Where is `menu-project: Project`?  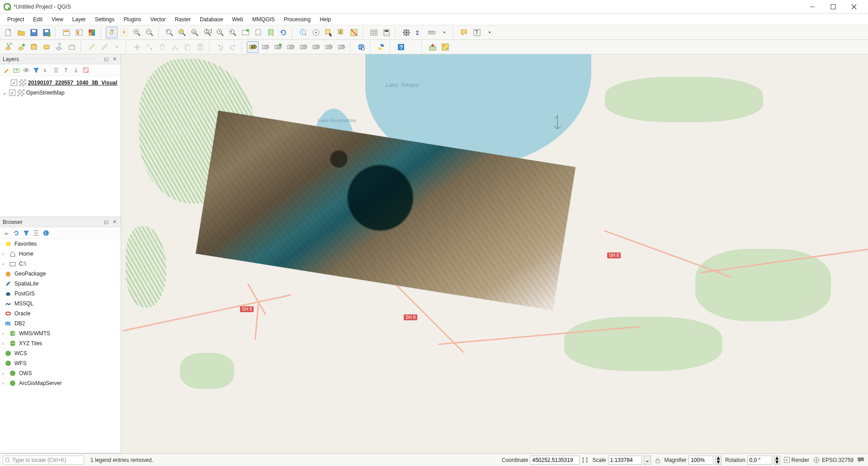 menu-project: Project is located at coordinates (15, 19).